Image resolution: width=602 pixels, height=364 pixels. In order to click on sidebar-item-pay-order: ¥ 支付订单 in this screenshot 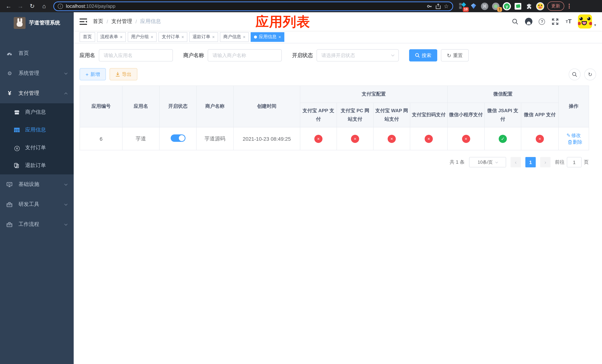, I will do `click(37, 148)`.